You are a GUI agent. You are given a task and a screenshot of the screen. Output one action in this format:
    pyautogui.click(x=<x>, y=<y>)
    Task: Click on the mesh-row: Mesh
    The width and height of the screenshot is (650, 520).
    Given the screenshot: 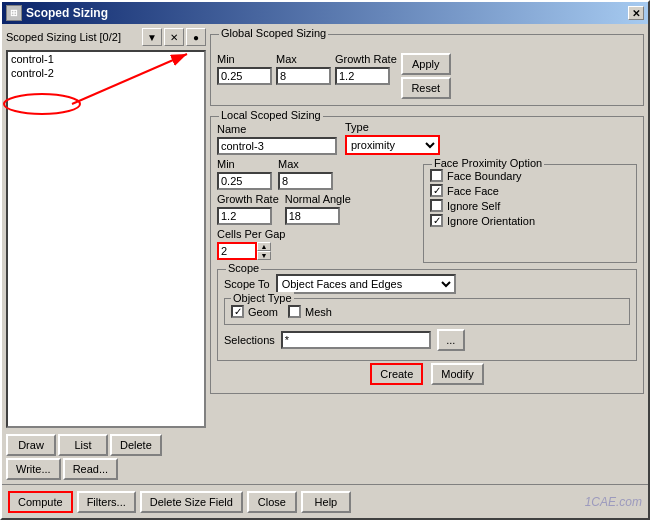 What is the action you would take?
    pyautogui.click(x=310, y=312)
    